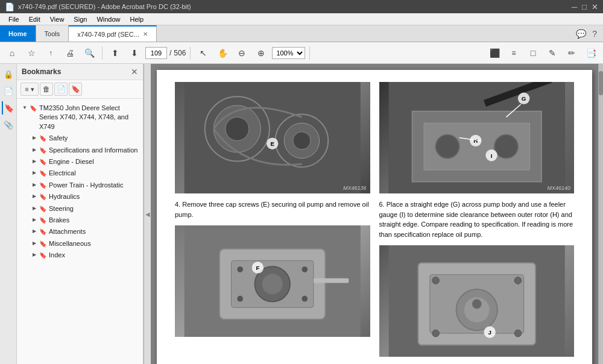 The height and width of the screenshot is (364, 603). I want to click on misc-bookmark-icon: 🔖, so click(43, 243).